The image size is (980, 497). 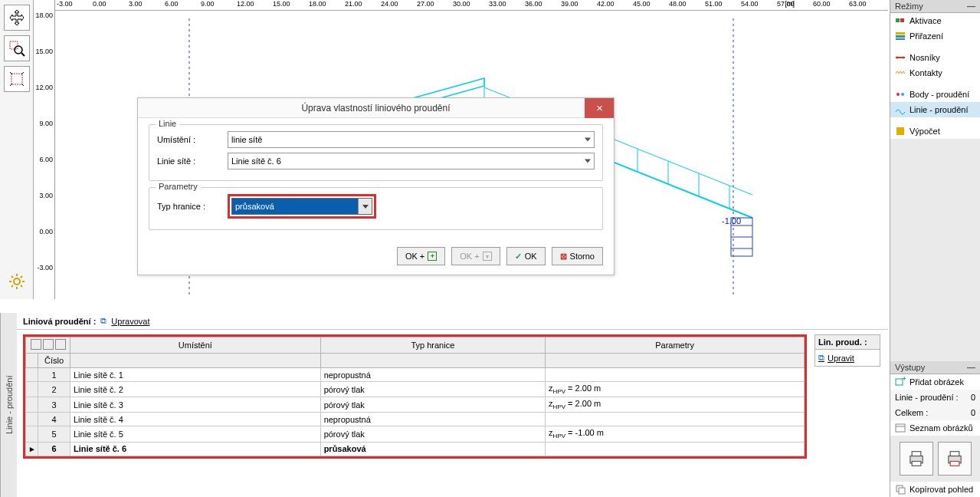 What do you see at coordinates (461, 5) in the screenshot?
I see `ruler-top: [m] -3.000.003.006.009.0012.0015.0018.00…` at bounding box center [461, 5].